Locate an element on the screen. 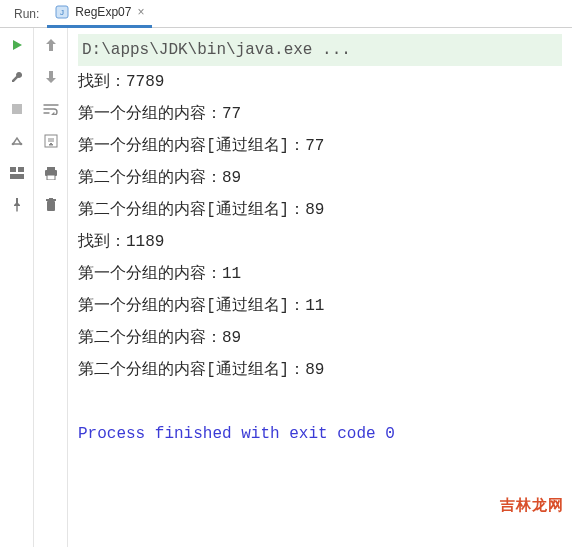 The height and width of the screenshot is (547, 572). stop-icon is located at coordinates (17, 109).